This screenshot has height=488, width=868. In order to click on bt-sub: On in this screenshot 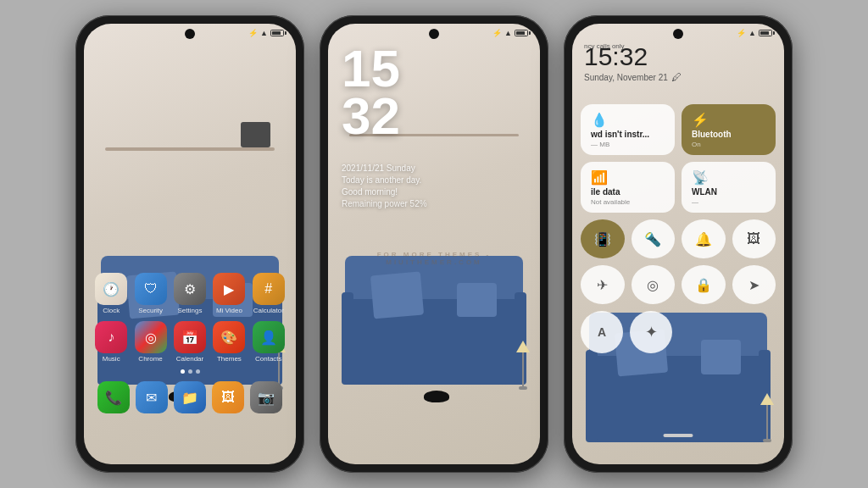, I will do `click(697, 144)`.